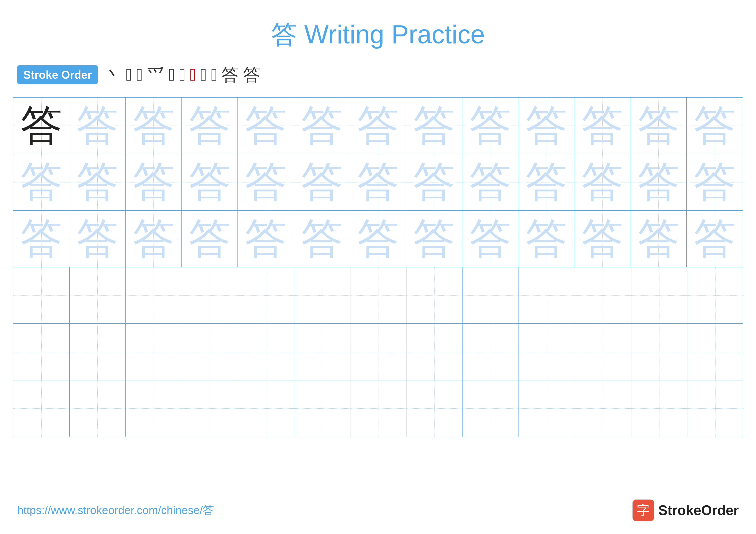  What do you see at coordinates (699, 510) in the screenshot?
I see `brand-name: StrokeOrder` at bounding box center [699, 510].